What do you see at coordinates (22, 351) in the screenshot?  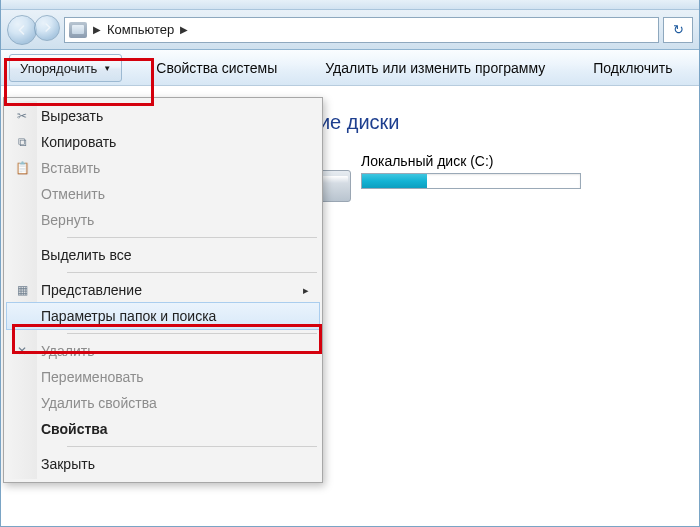 I see `delete-icon: ✕` at bounding box center [22, 351].